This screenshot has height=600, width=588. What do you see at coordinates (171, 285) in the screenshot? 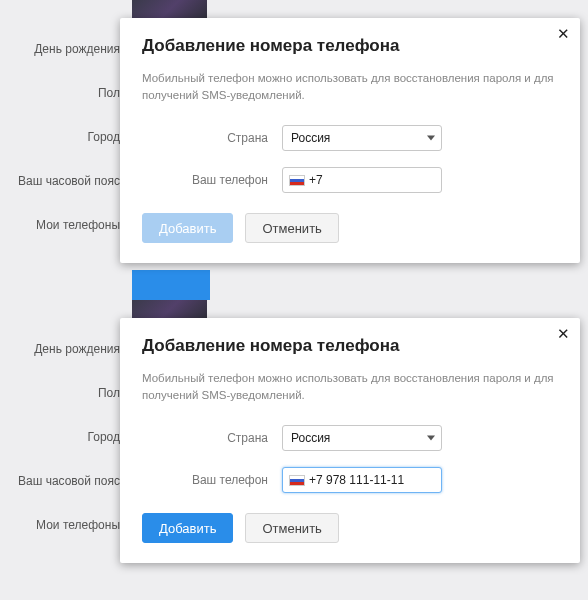
I see `background-button` at bounding box center [171, 285].